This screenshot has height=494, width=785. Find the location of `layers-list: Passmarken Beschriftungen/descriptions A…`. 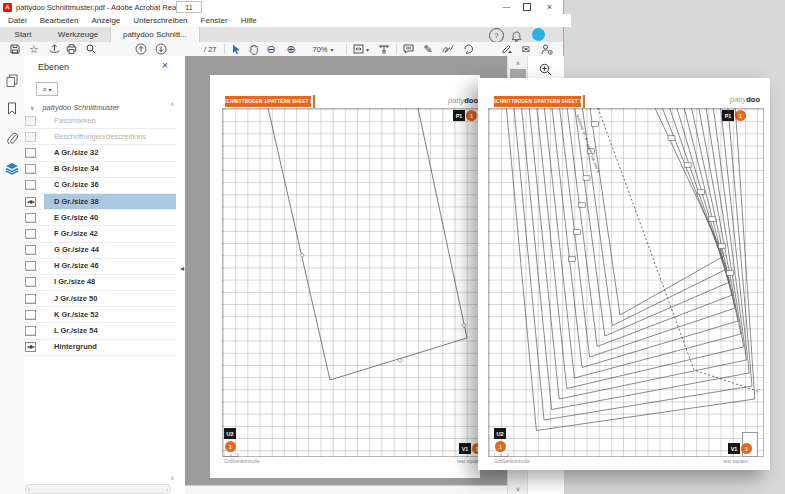

layers-list: Passmarken Beschriftungen/descriptions A… is located at coordinates (100, 234).